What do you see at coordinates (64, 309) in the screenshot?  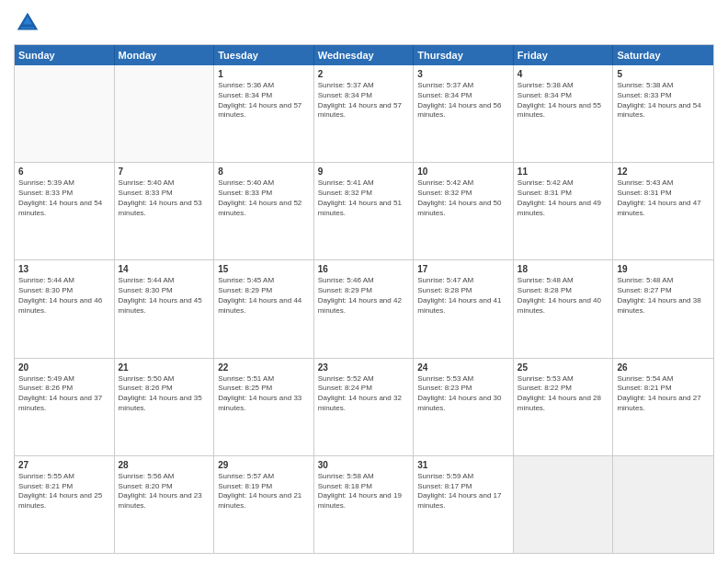 I see `day-cell-13: 13Sunrise: 5:44 AM Sunset: 8:30 PM Dayli…` at bounding box center [64, 309].